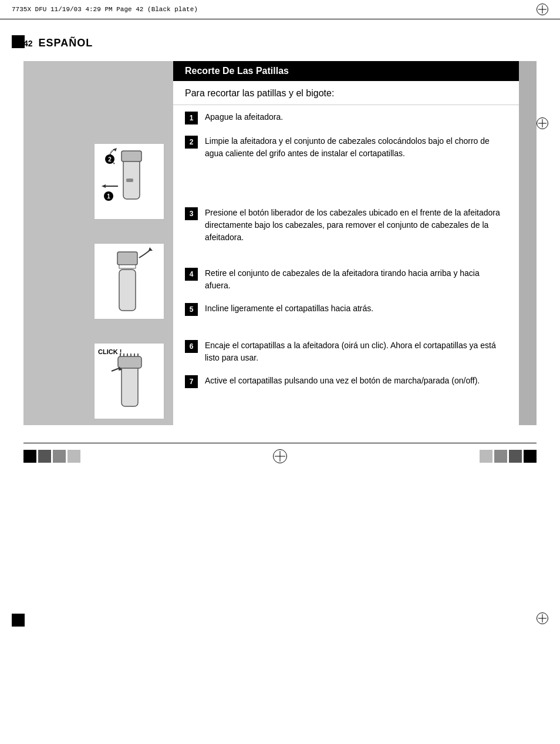  What do you see at coordinates (191, 346) in the screenshot?
I see `step-number-6: 6` at bounding box center [191, 346].